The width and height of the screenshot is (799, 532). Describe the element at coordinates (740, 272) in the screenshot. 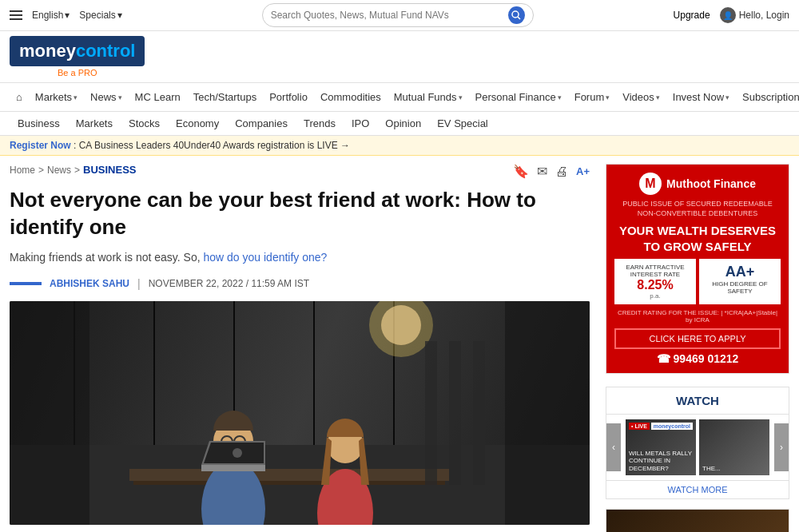

I see `aa-value: AA+` at that location.